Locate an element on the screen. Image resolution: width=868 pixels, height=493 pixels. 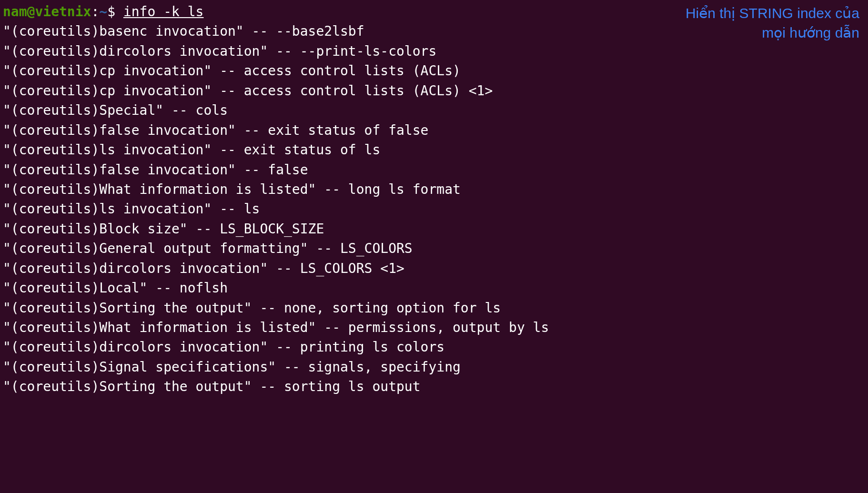
annotation-overlay: Hiển thị STRING index của mọi hướng dẫn is located at coordinates (773, 23).